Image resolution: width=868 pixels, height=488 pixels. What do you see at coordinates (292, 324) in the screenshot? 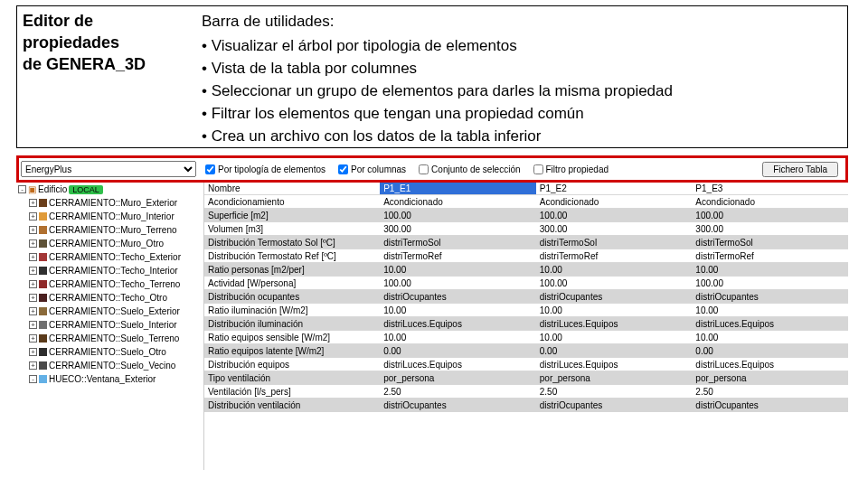
I see `row-label-cell: Distribución iluminación` at bounding box center [292, 324].